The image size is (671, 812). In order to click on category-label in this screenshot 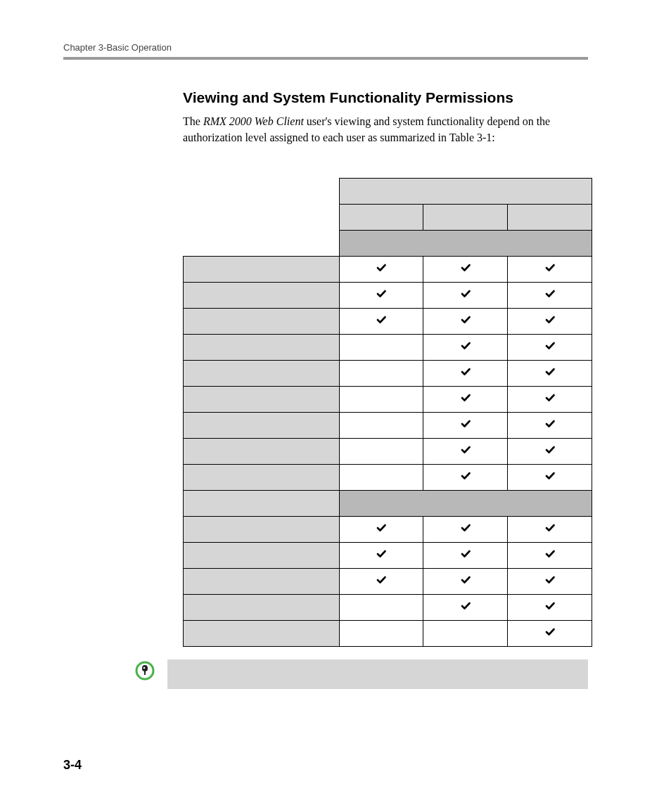, I will do `click(262, 503)`.